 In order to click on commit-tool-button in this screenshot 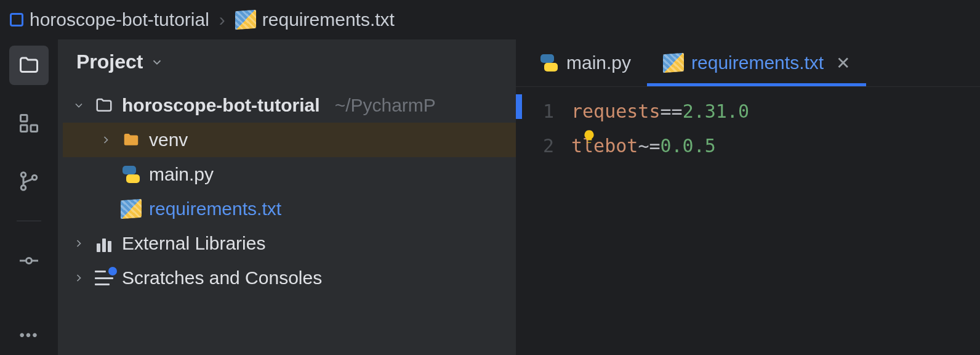, I will do `click(29, 261)`.